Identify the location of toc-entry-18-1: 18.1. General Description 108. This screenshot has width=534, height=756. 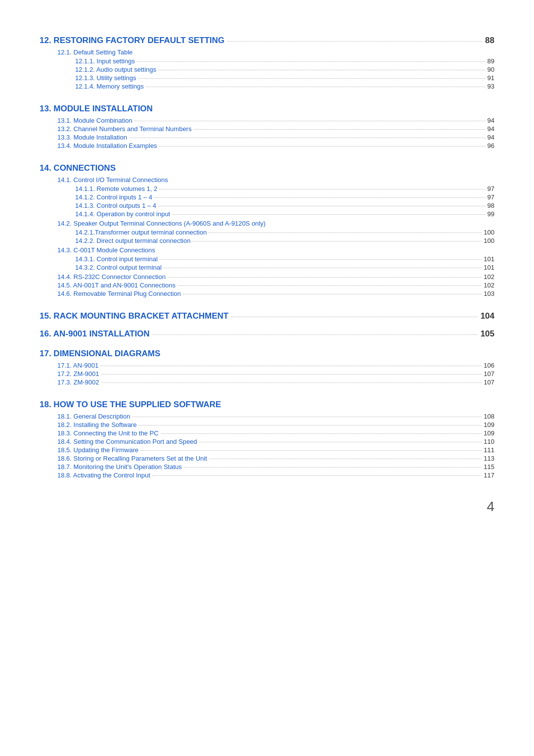
(267, 417).